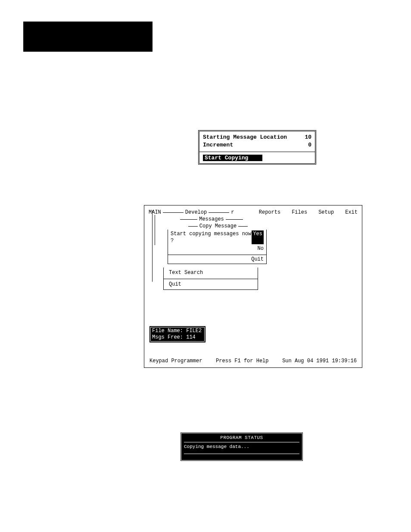 This screenshot has height=532, width=411. I want to click on starting-location-row: Starting Message Location 10, so click(257, 137).